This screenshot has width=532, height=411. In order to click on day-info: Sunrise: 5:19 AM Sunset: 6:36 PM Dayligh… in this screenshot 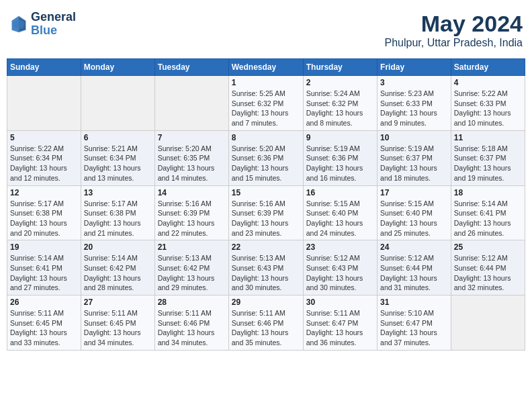, I will do `click(340, 164)`.